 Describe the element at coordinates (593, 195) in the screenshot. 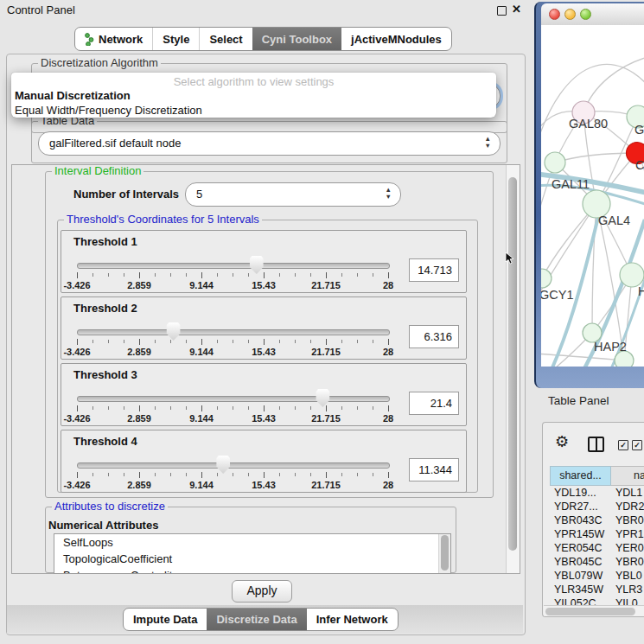

I see `network-canvas: GAL80 GA GAL11 C GAL4 GCY1 H HAP2` at that location.